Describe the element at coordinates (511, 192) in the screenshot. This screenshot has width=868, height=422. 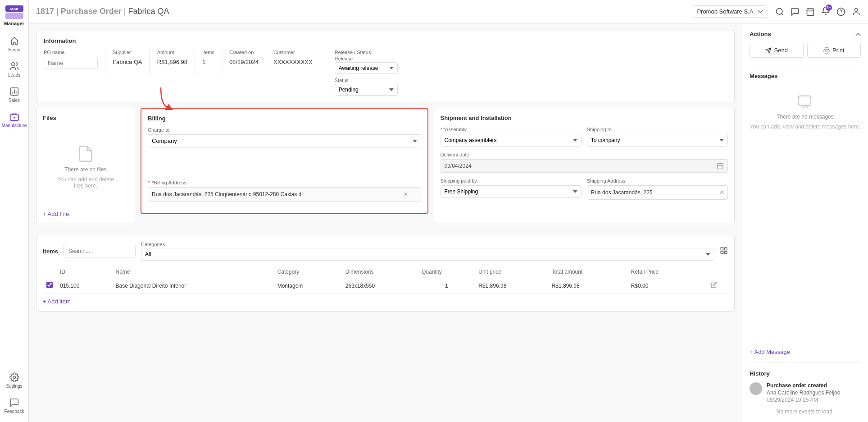
I see `shipping-paid-select: Free Shipping` at that location.